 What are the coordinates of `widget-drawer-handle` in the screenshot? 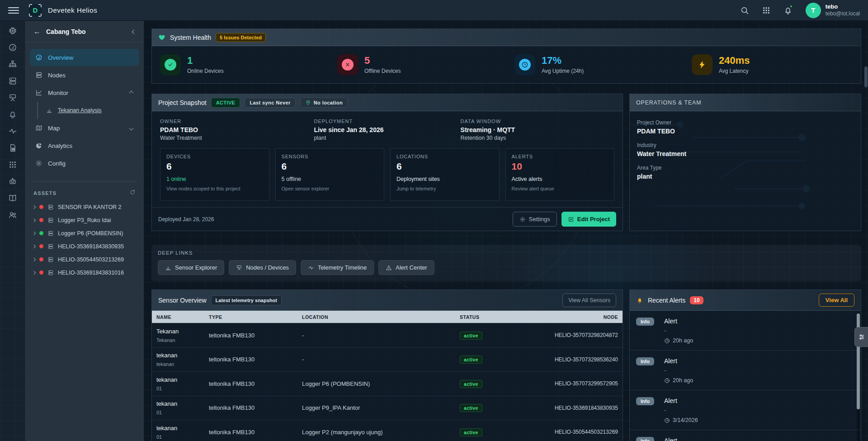 It's located at (861, 337).